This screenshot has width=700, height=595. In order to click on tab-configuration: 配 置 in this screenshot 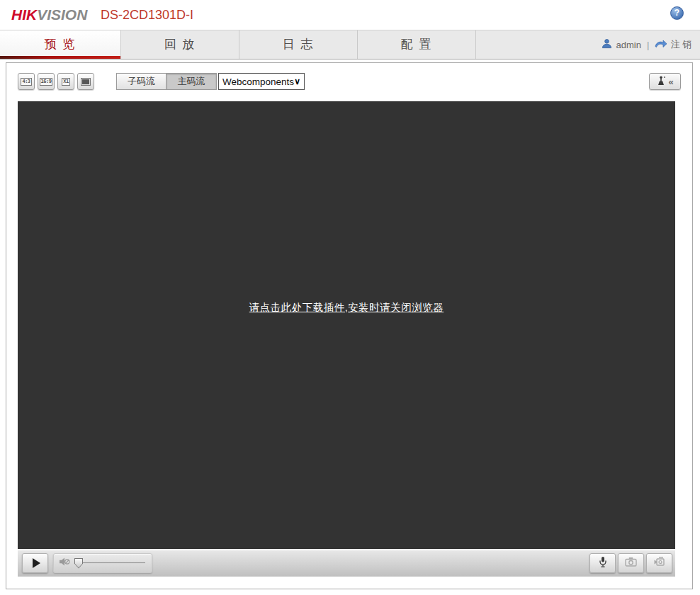, I will do `click(417, 45)`.